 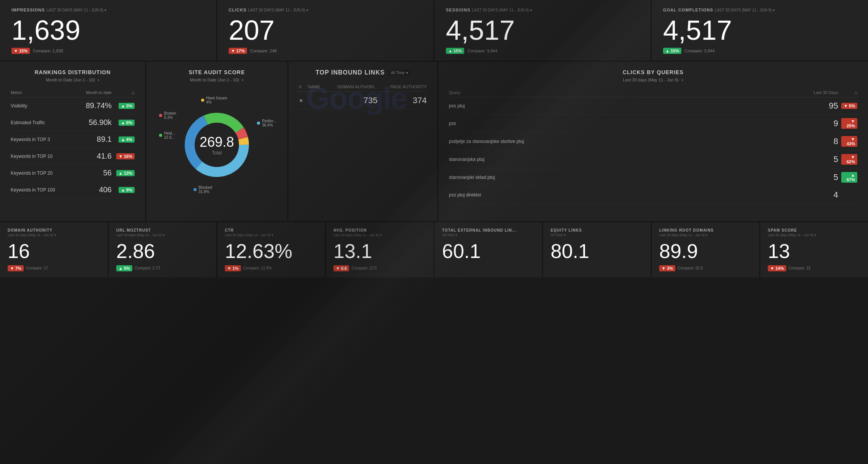 What do you see at coordinates (163, 250) in the screenshot?
I see `bottom-card-1: URL MOZTRUST Last 30 days (May 11 - Jun …` at bounding box center [163, 250].